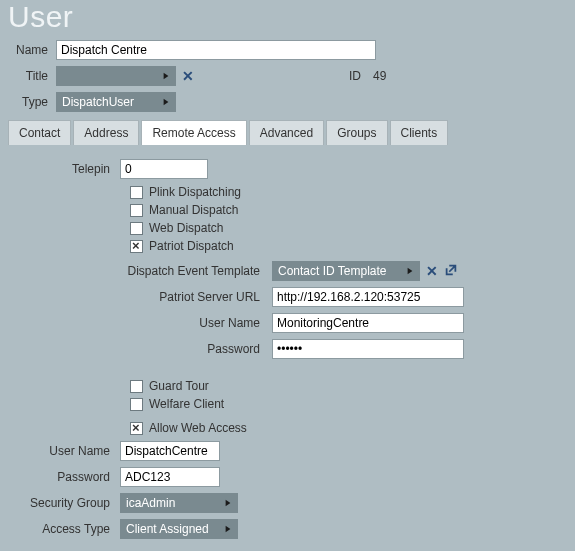 The width and height of the screenshot is (575, 551). I want to click on telepin-input, so click(164, 169).